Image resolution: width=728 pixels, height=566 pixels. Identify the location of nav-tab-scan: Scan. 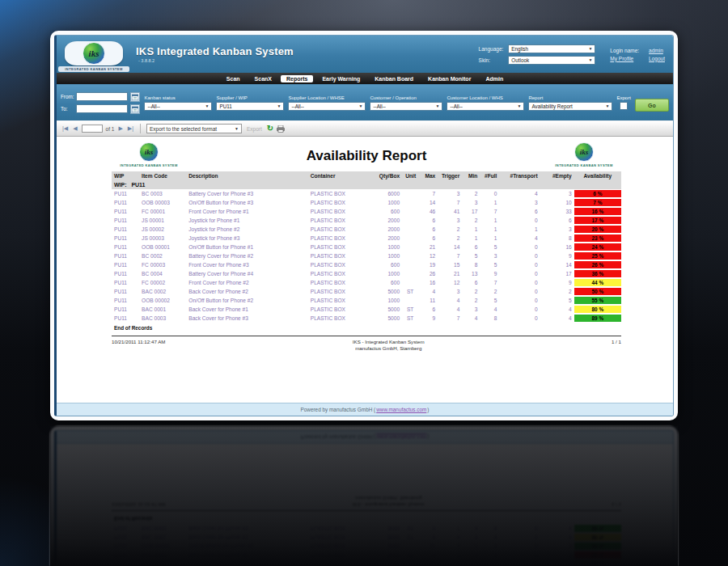
(233, 79).